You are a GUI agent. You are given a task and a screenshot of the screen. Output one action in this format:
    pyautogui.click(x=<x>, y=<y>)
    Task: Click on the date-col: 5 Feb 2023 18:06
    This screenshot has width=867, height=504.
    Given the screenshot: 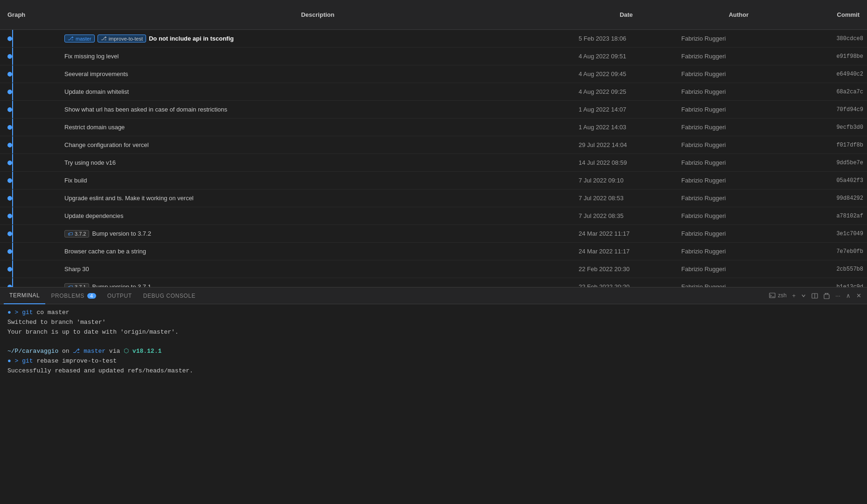 What is the action you would take?
    pyautogui.click(x=626, y=38)
    